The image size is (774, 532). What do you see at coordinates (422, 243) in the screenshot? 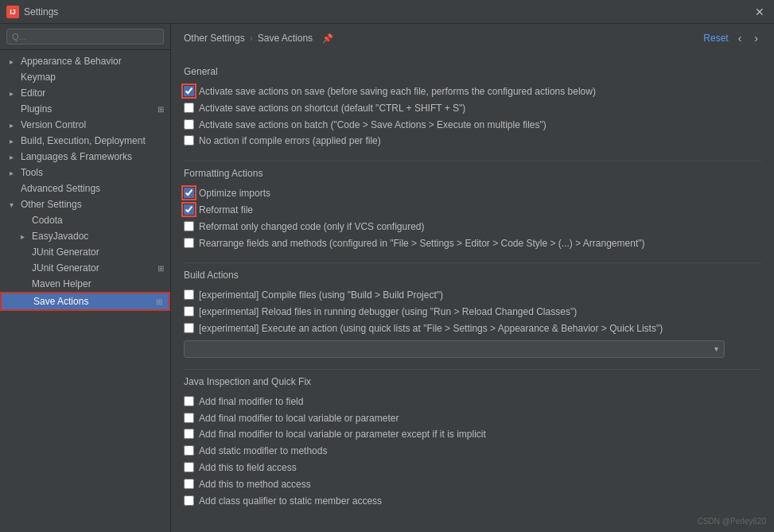
I see `rearrange-fields-label: Rearrange fields and methods (configured…` at bounding box center [422, 243].